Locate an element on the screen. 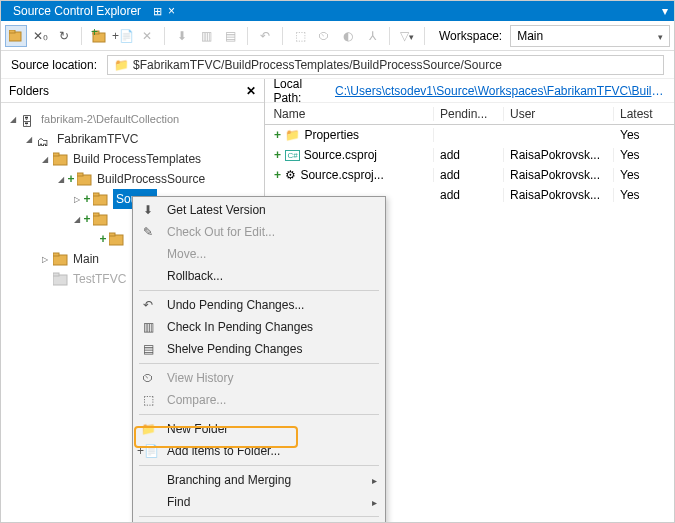 This screenshot has height=523, width=675. get-latest-icon: ⬇ is located at coordinates (182, 36).